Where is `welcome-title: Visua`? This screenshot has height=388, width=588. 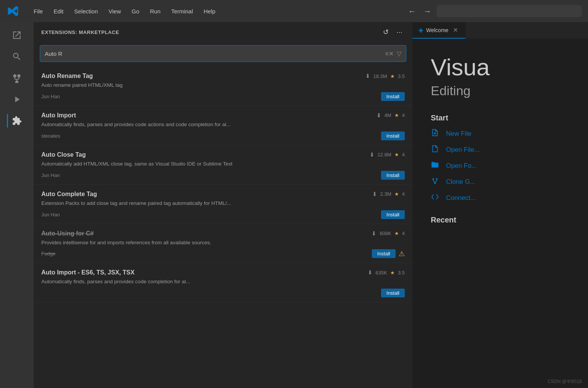 welcome-title: Visua is located at coordinates (500, 67).